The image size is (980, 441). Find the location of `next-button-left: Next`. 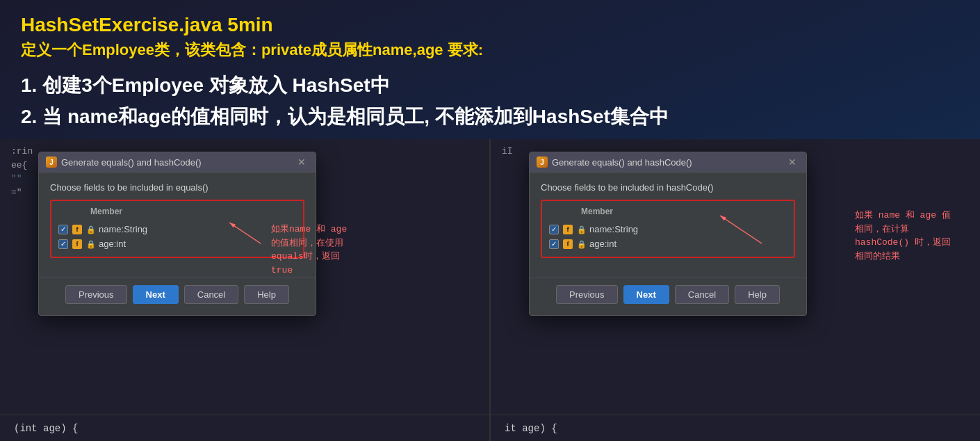

next-button-left: Next is located at coordinates (156, 295).